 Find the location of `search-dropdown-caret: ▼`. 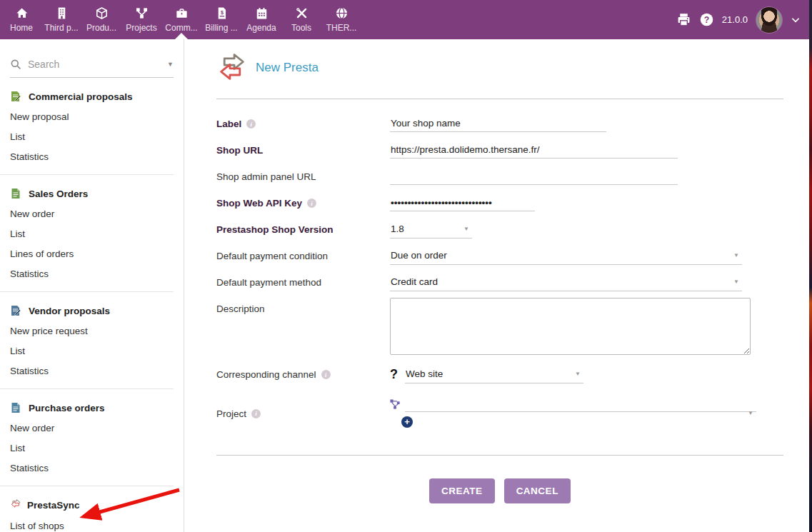

search-dropdown-caret: ▼ is located at coordinates (170, 64).